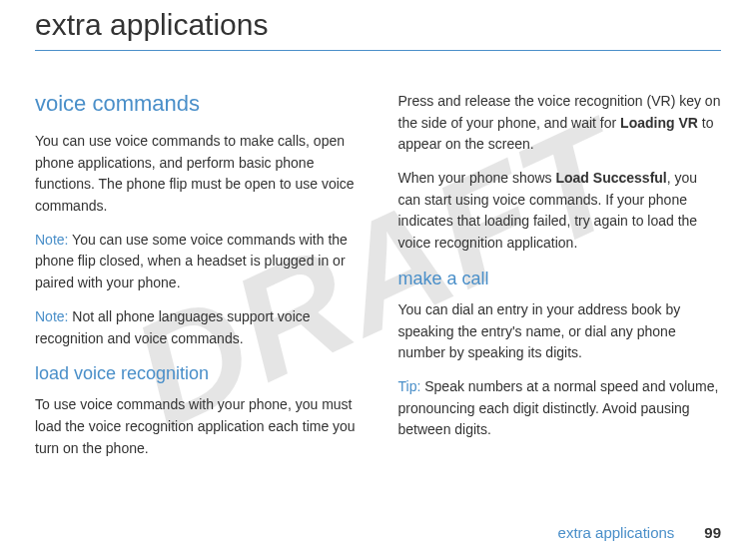 This screenshot has width=756, height=549. I want to click on tip-text: Speak numbers at a normal speed and volu…, so click(559, 407).